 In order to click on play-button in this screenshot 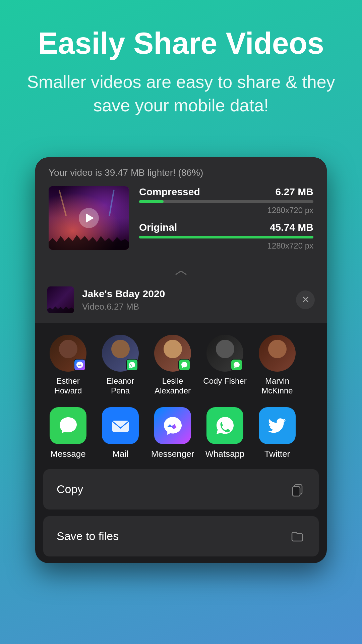, I will do `click(89, 218)`.